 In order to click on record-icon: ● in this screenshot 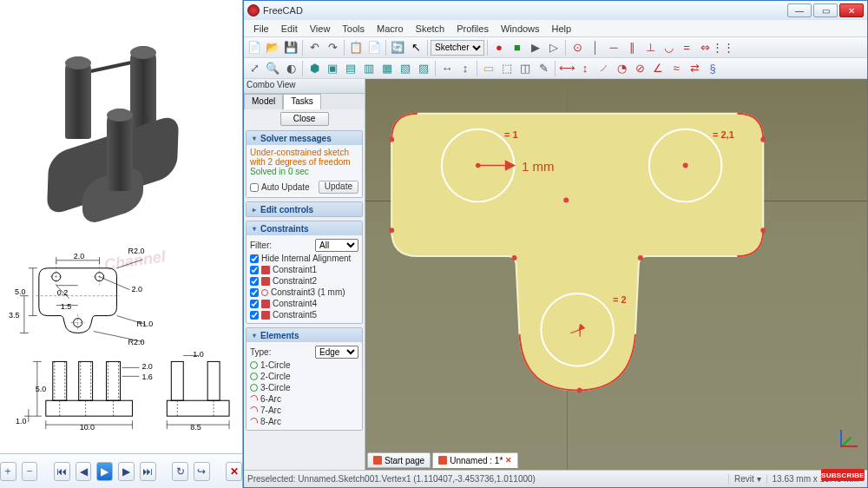, I will do `click(499, 48)`.